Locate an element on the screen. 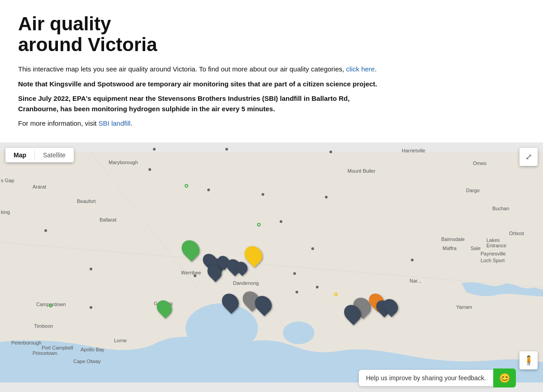 The height and width of the screenshot is (392, 543). feedback-bar: Help us improve by sharing your feedback… is located at coordinates (437, 378).